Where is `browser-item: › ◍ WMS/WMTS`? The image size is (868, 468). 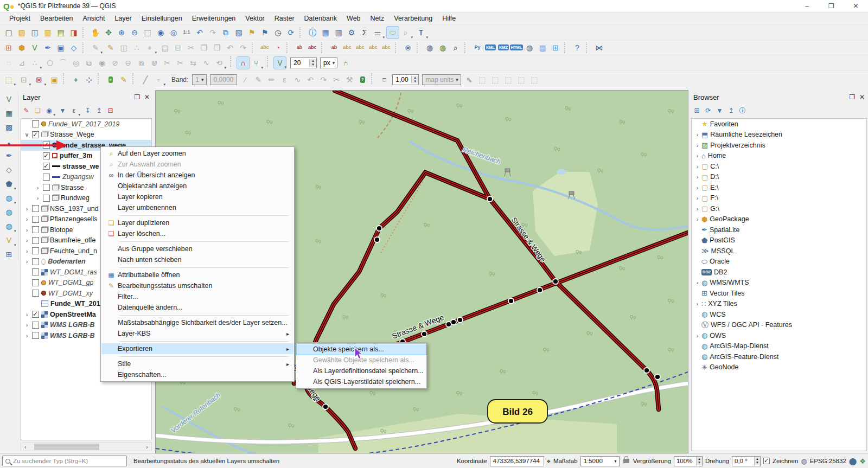 browser-item: › ◍ WMS/WMTS is located at coordinates (779, 283).